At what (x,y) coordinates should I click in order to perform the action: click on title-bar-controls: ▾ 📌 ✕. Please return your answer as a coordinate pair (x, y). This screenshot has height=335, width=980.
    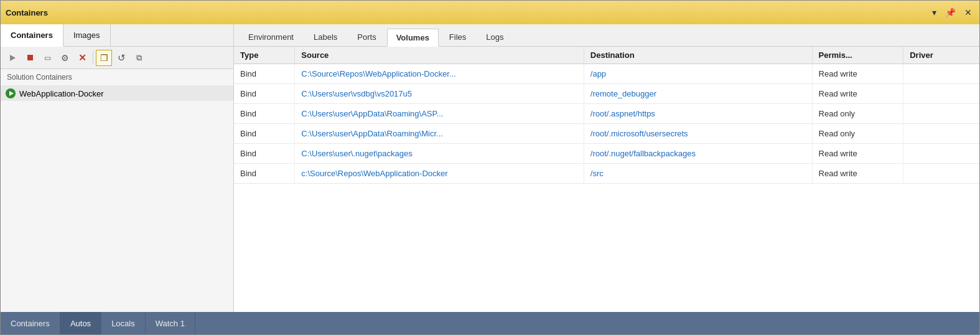
    Looking at the image, I should click on (952, 12).